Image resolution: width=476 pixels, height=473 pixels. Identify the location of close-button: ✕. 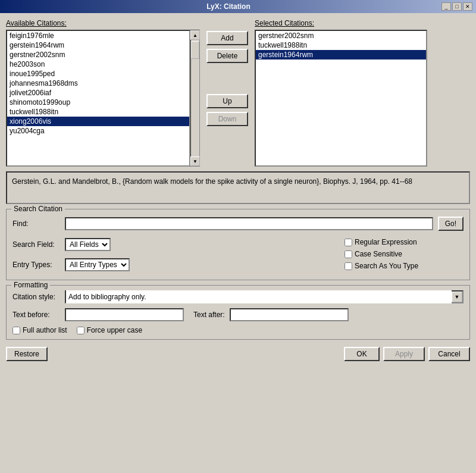
(468, 7).